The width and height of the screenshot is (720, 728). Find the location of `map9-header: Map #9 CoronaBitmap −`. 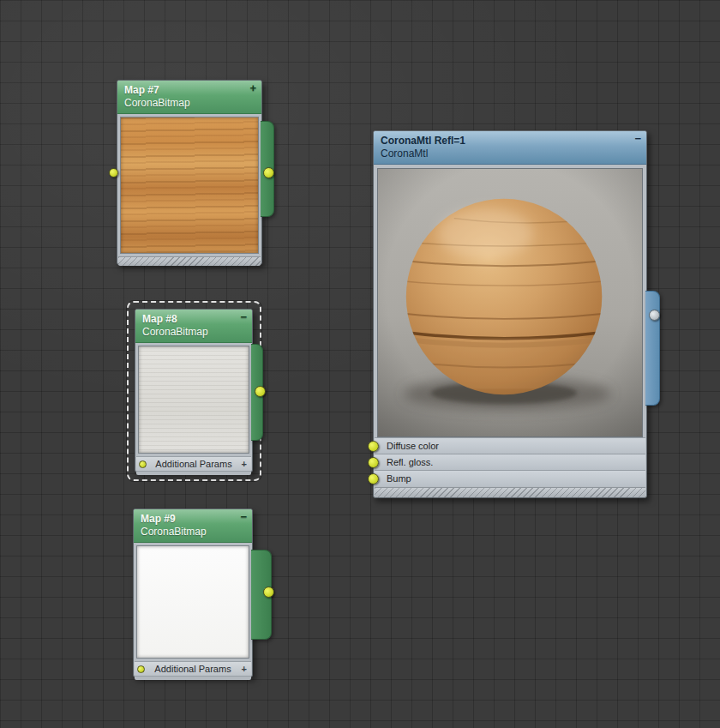

map9-header: Map #9 CoronaBitmap − is located at coordinates (193, 526).